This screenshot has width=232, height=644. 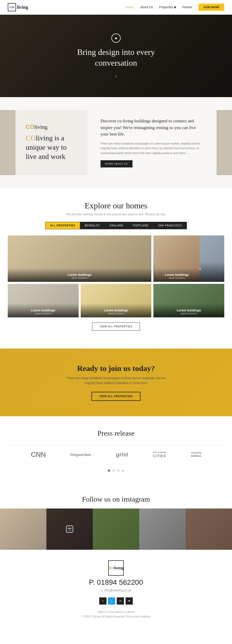 What do you see at coordinates (116, 206) in the screenshot?
I see `explore-heading: Explore our homes` at bounding box center [116, 206].